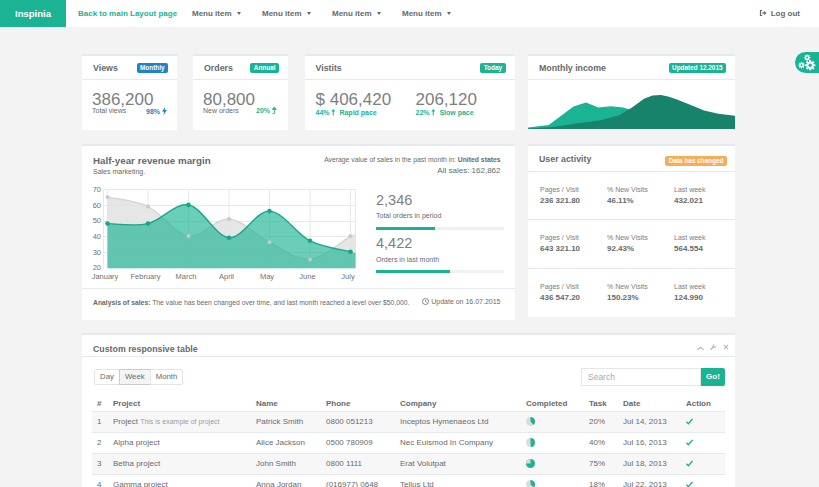  What do you see at coordinates (307, 276) in the screenshot?
I see `svg-text: June` at bounding box center [307, 276].